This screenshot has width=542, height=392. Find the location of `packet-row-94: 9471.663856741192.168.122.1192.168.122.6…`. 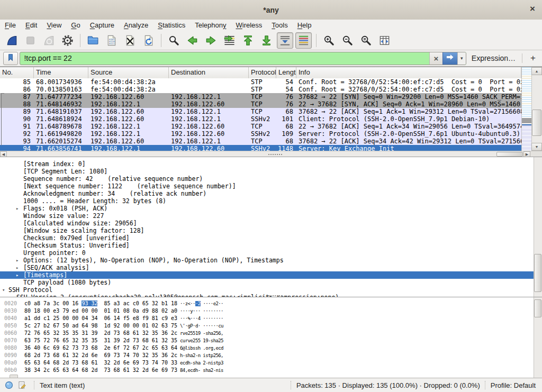

packet-row-94: 9471.663856741192.168.122.1192.168.122.6… is located at coordinates (260, 148).